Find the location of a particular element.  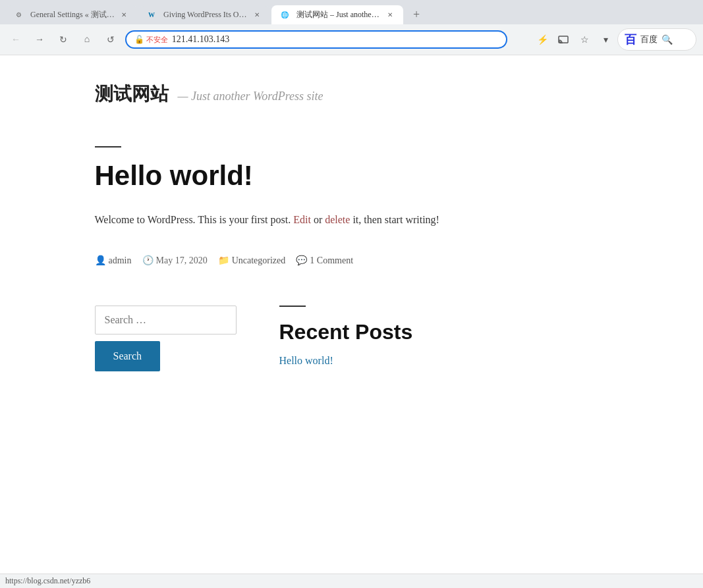

lightning-button: ⚡ is located at coordinates (542, 40).